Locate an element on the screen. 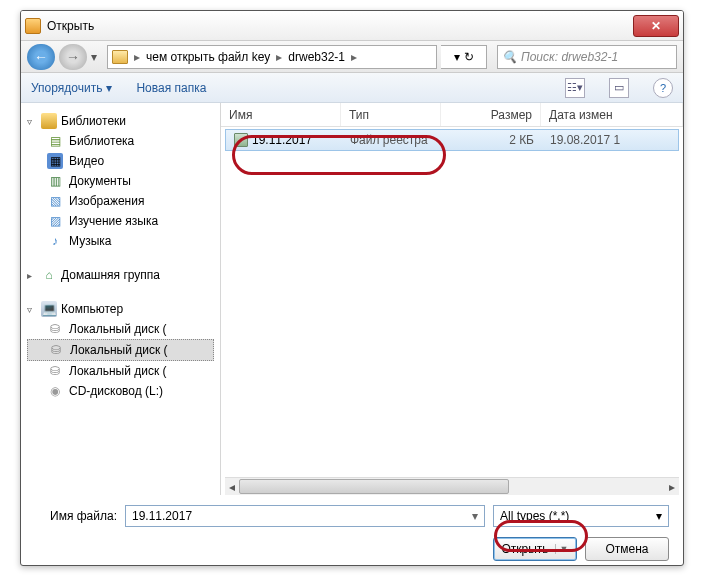 This screenshot has width=704, height=576. forward-button: → is located at coordinates (73, 57).